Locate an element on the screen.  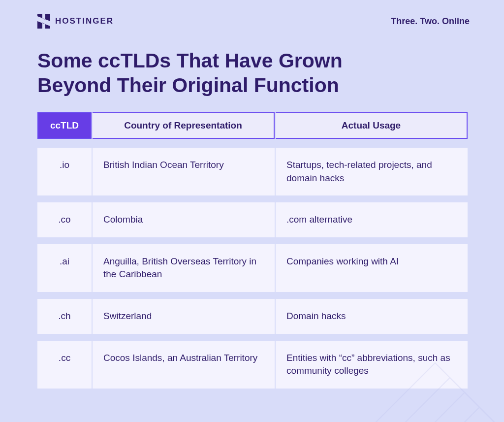
cell-usage: Startups, tech-related projects, and dom… is located at coordinates (372, 171).